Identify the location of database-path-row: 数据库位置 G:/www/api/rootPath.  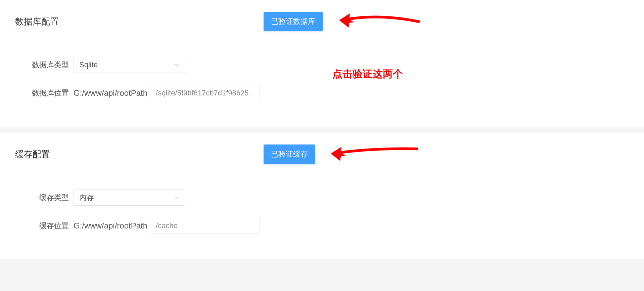
(322, 93).